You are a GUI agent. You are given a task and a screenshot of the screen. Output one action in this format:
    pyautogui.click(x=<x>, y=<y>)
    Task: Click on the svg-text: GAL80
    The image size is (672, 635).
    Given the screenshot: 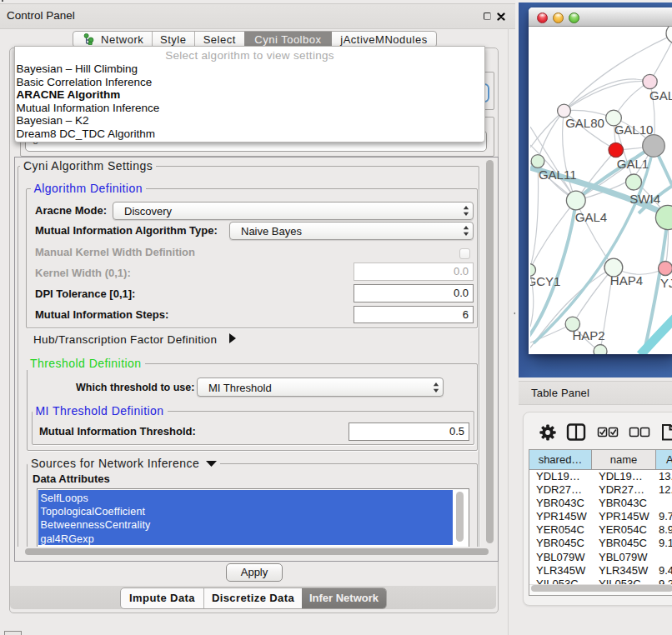 What is the action you would take?
    pyautogui.click(x=585, y=123)
    